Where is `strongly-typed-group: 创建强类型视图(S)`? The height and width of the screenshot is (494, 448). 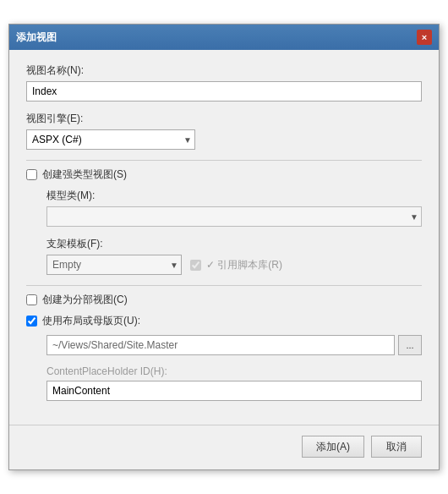 strongly-typed-group: 创建强类型视图(S) is located at coordinates (224, 174).